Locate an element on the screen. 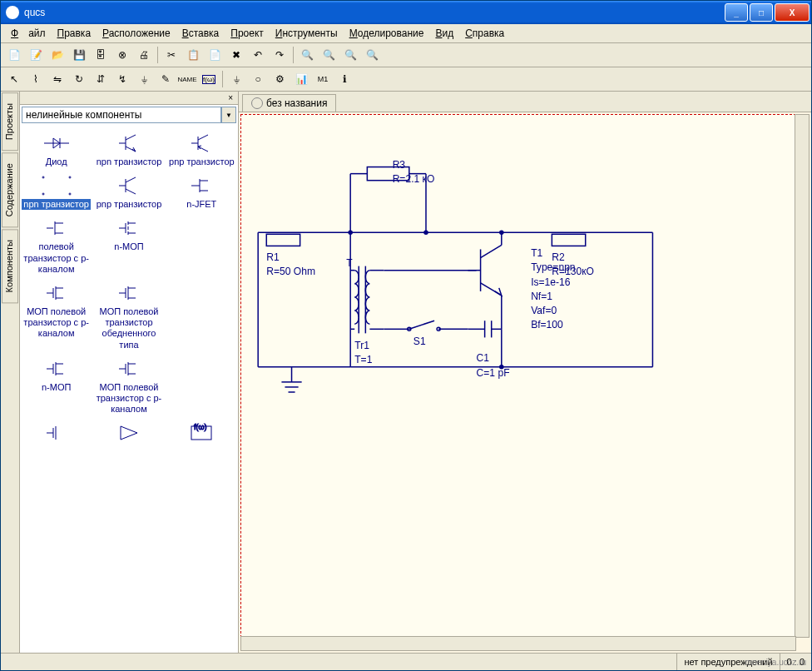 The image size is (812, 671). svg-text: Bf=100 is located at coordinates (547, 325).